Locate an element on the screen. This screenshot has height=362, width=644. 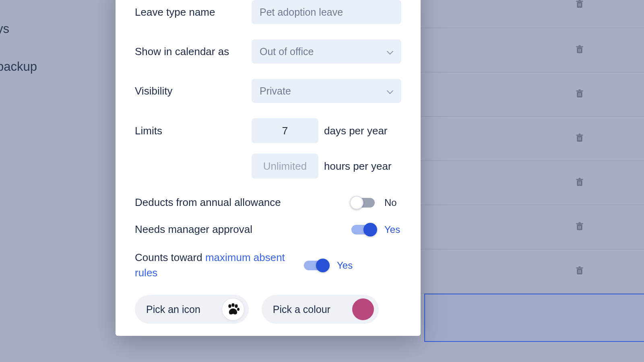
calendar-select: Out of office is located at coordinates (326, 51).